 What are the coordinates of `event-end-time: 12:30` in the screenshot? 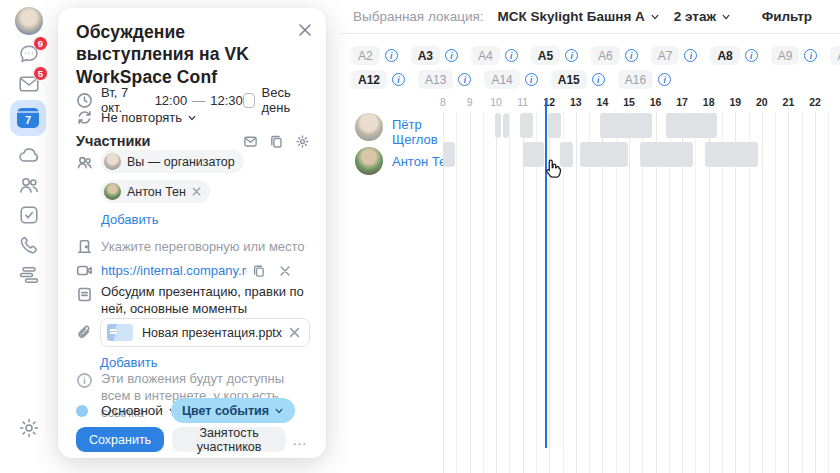 It's located at (226, 100).